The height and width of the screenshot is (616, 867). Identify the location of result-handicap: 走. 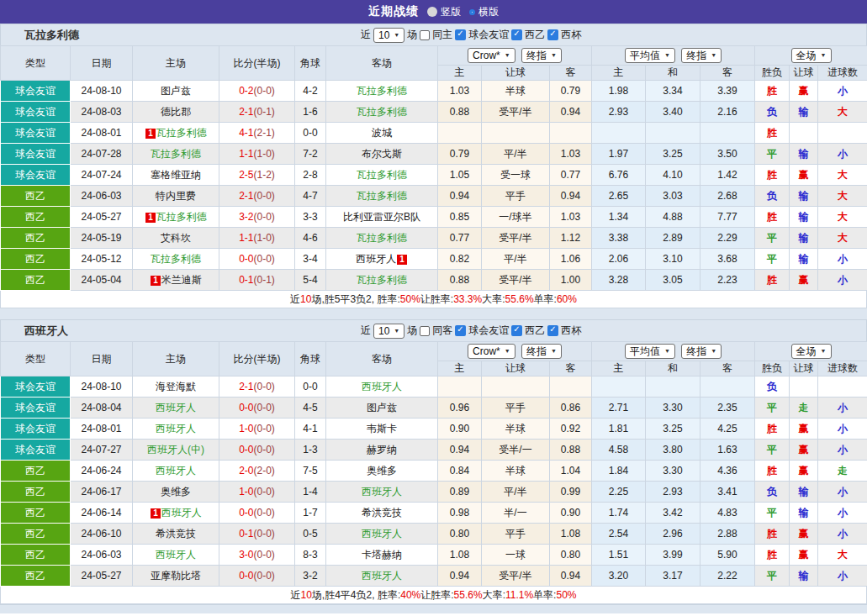
(804, 408).